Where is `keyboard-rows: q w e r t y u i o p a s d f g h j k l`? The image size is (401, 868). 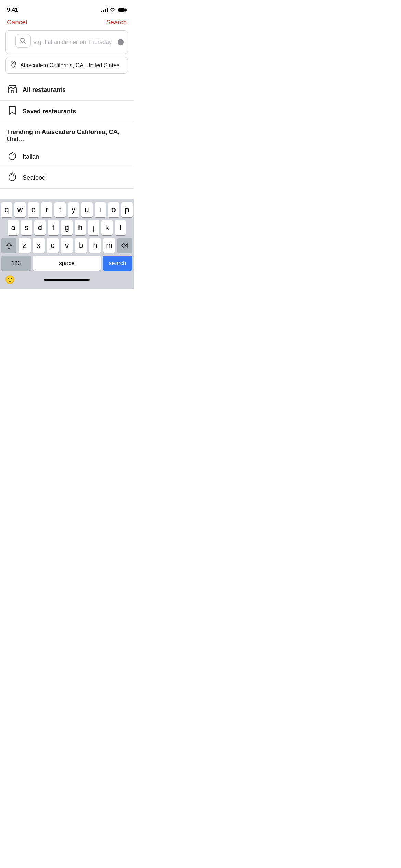 keyboard-rows: q w e r t y u i o p a s d f g h j k l is located at coordinates (67, 226).